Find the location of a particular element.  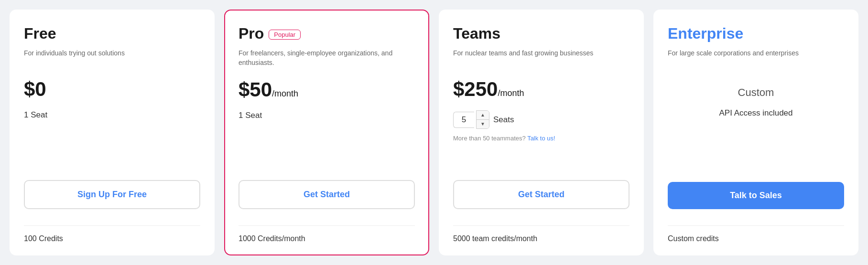

plan-pro-price-period: /month is located at coordinates (285, 94).